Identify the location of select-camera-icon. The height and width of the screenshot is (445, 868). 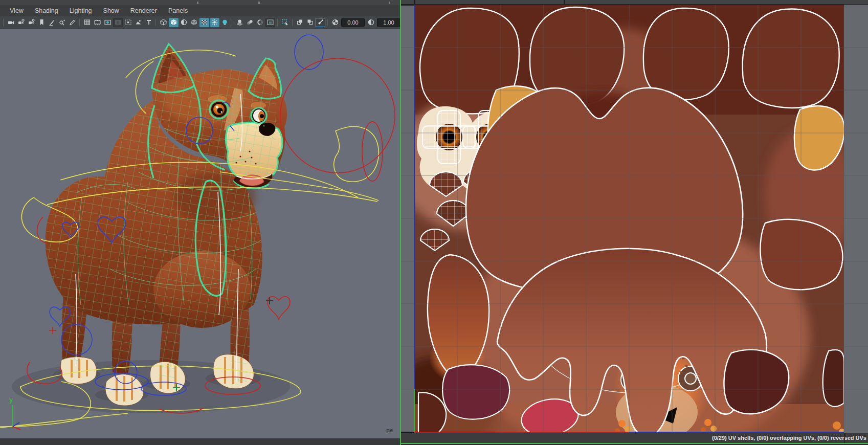
(11, 23).